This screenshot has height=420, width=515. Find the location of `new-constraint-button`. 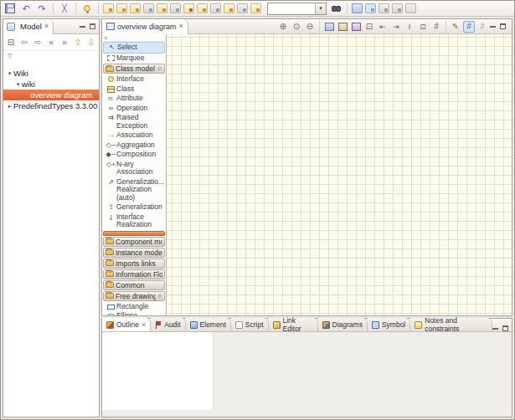

new-constraint-button is located at coordinates (243, 8).